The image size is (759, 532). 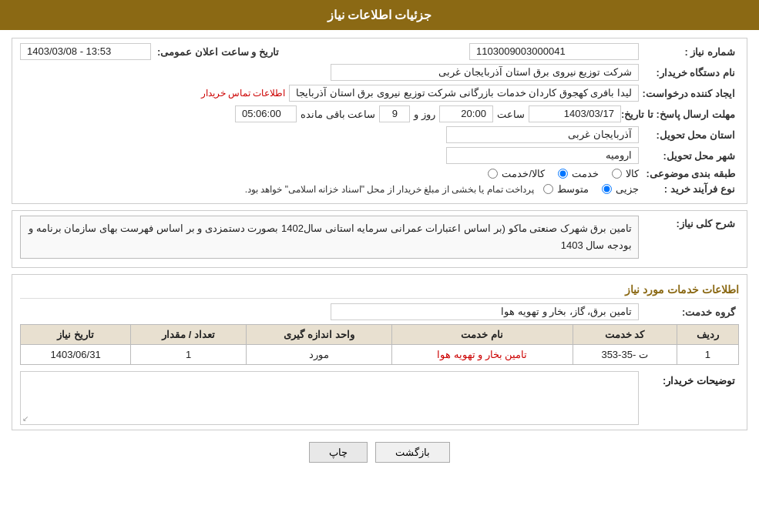 What do you see at coordinates (76, 355) in the screenshot?
I see `cell-date: 1403/06/31` at bounding box center [76, 355].